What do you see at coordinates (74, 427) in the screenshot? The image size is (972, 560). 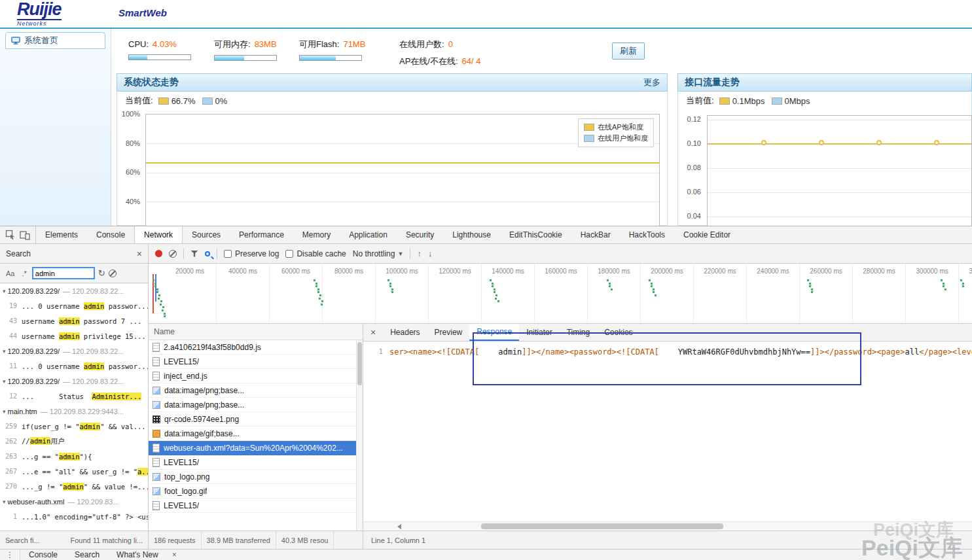 I see `search-match-line: 259if(user_g != "admin" && val...` at bounding box center [74, 427].